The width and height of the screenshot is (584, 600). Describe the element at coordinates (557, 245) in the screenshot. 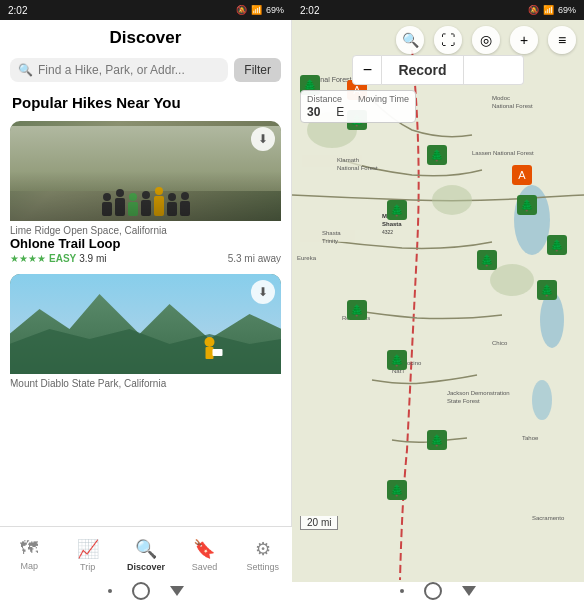

I see `trail-marker-11: 🌲` at that location.